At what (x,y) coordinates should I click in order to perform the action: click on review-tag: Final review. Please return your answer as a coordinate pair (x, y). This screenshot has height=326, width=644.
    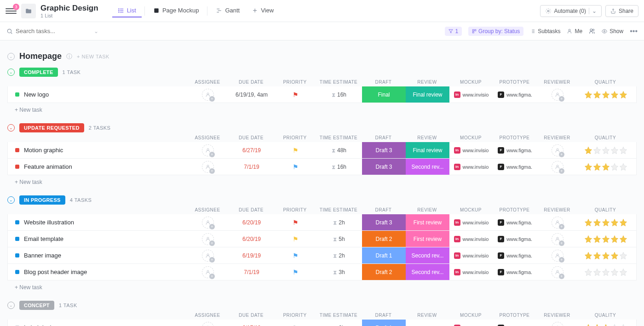
    Looking at the image, I should click on (428, 95).